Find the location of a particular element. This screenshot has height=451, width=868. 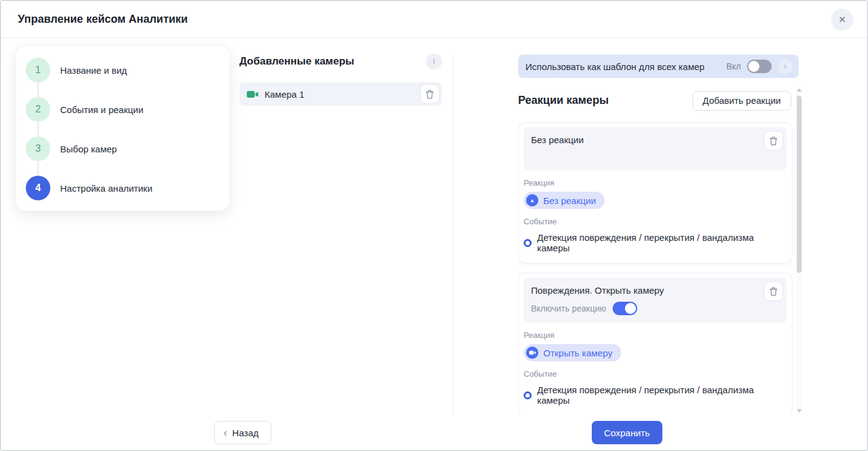

enable-reaction-toggle is located at coordinates (625, 308).